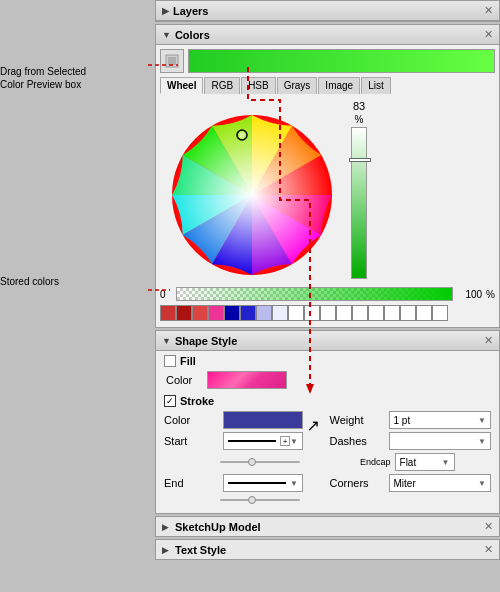  What do you see at coordinates (330, 527) in the screenshot?
I see `sketchup-panel-title: SketchUp Model` at bounding box center [330, 527].